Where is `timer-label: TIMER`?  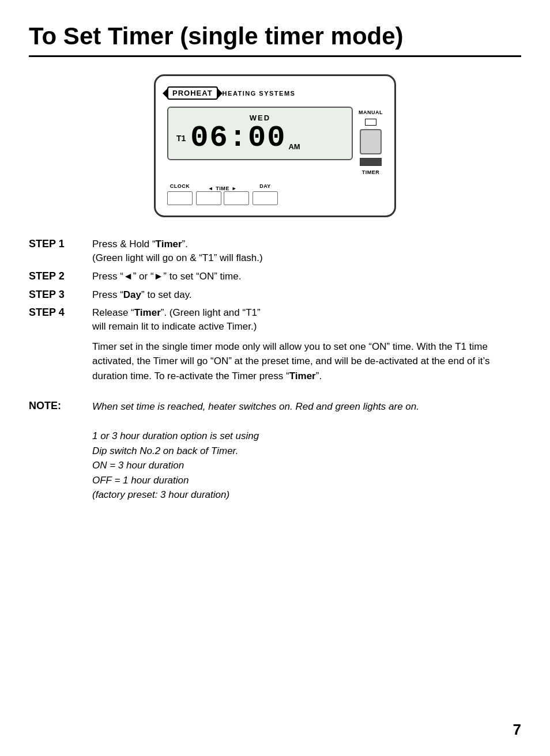 timer-label: TIMER is located at coordinates (371, 172).